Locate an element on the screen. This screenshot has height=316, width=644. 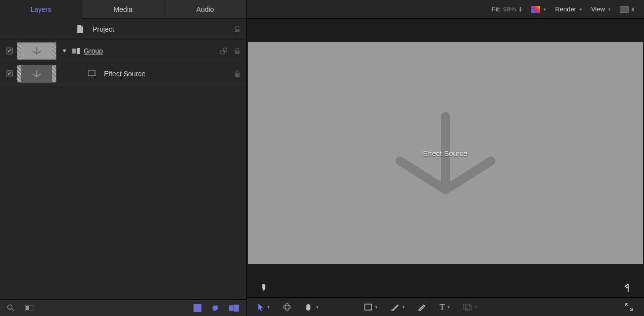
play-range-start-icon is located at coordinates (264, 288).